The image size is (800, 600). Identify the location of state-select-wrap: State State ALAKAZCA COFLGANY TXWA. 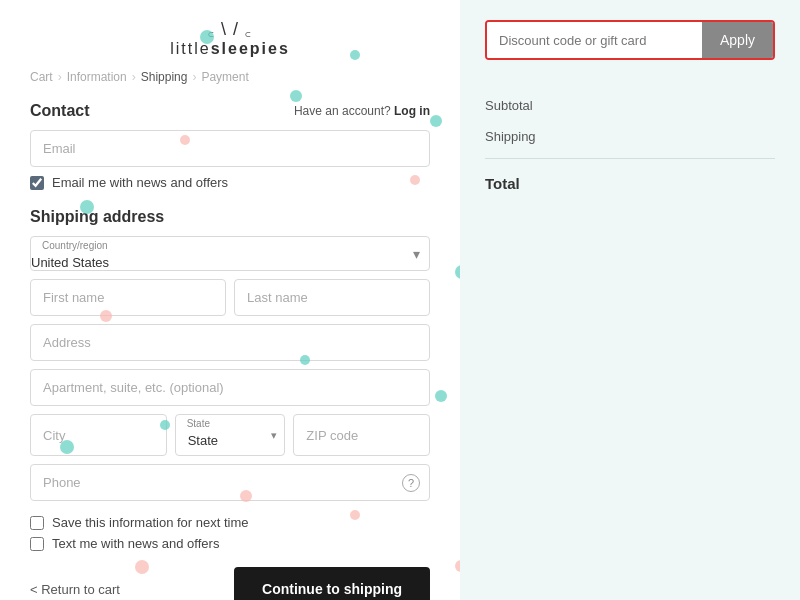
(230, 435).